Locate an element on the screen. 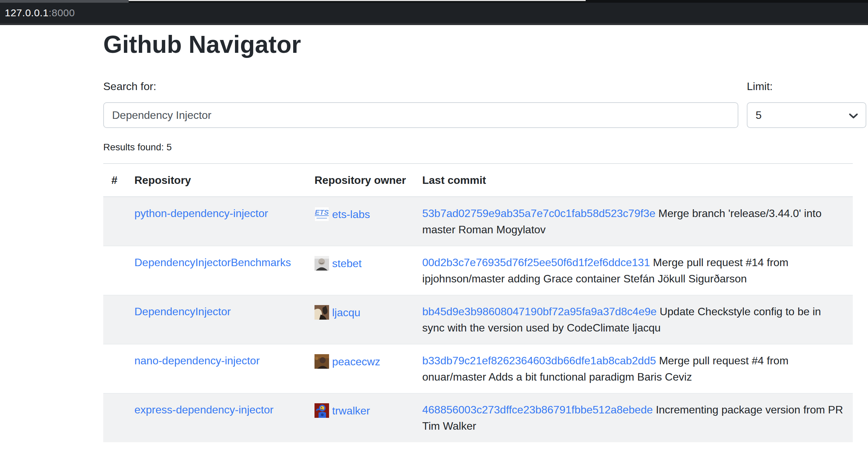  portrait-warm-avatar-icon is located at coordinates (322, 362).